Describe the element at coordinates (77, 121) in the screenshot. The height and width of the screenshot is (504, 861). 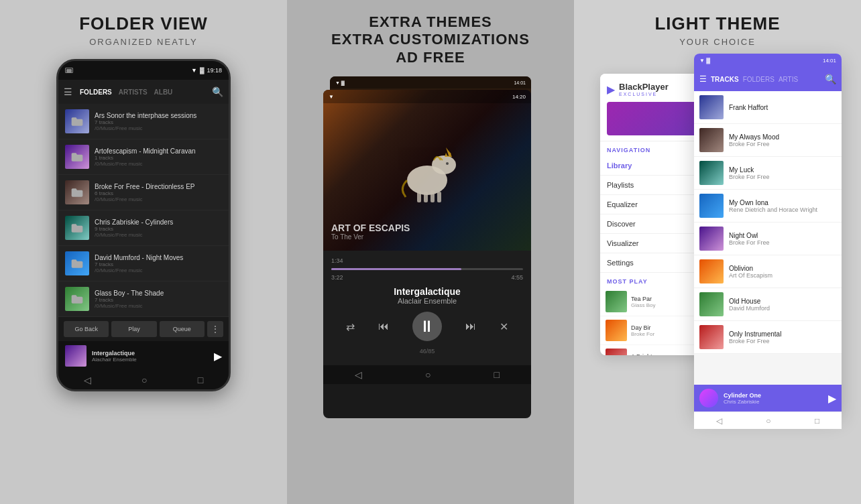
I see `folder-thumb` at that location.